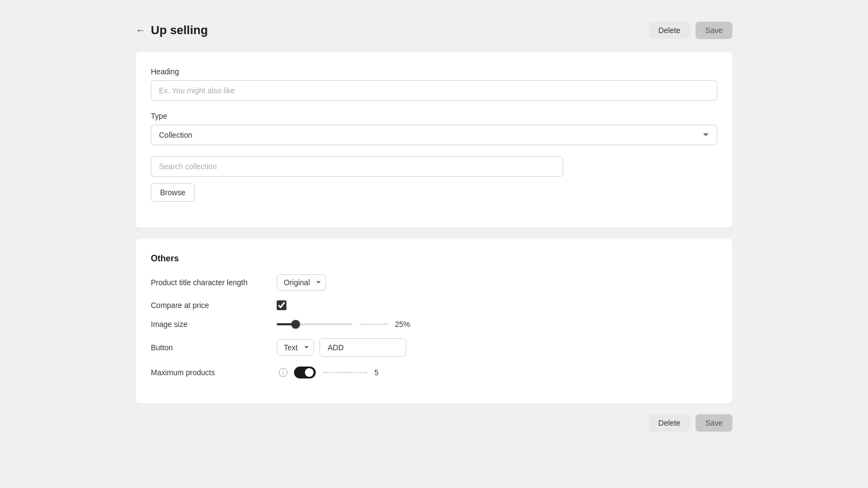  I want to click on maximum-products-label: Maximum products, so click(210, 373).